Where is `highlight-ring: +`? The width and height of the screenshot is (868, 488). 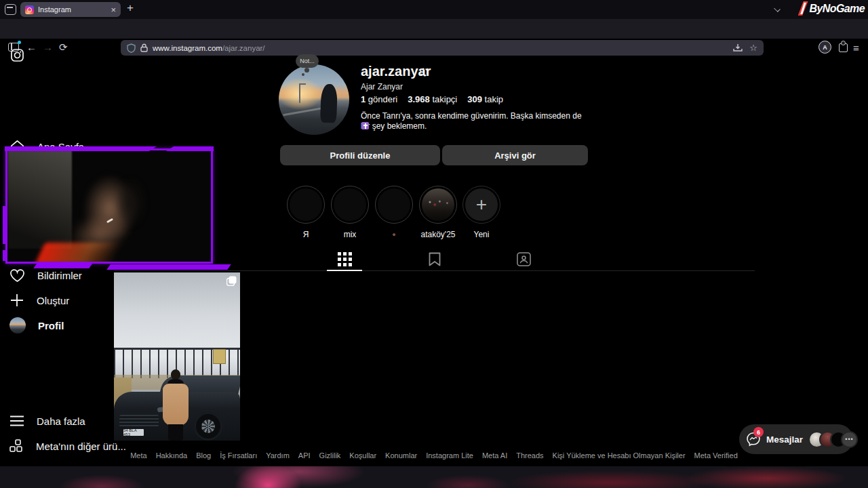
highlight-ring: + is located at coordinates (481, 205).